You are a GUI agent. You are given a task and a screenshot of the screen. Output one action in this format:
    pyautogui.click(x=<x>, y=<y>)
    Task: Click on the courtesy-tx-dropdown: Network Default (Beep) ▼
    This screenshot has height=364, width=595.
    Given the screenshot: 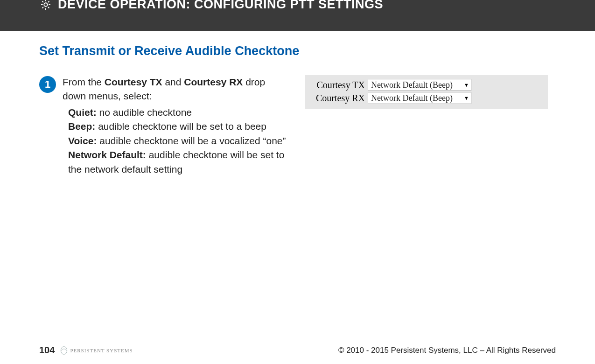 What is the action you would take?
    pyautogui.click(x=420, y=85)
    